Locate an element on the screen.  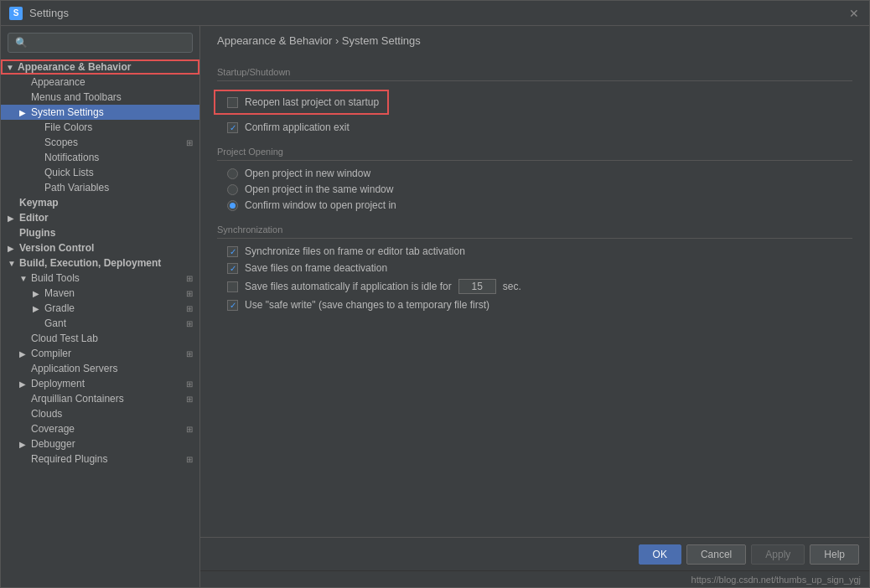
sidebar-item-label: Path Variables is located at coordinates (119, 188).